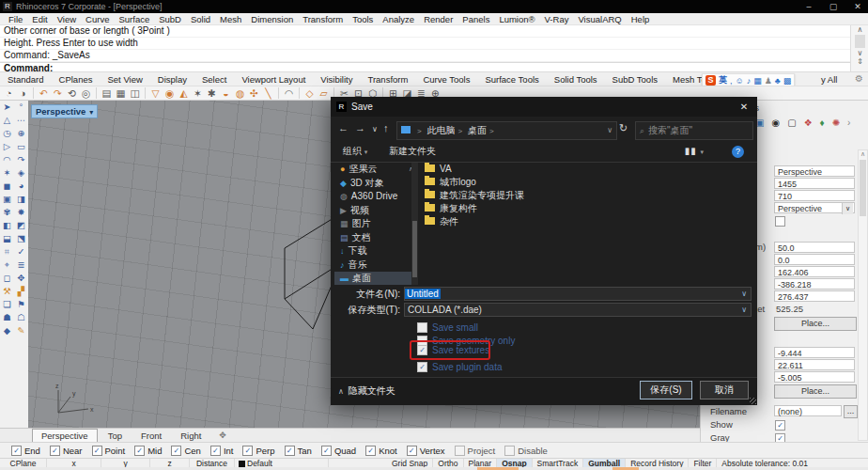  I want to click on scroll-up-icon: ∧, so click(860, 30).